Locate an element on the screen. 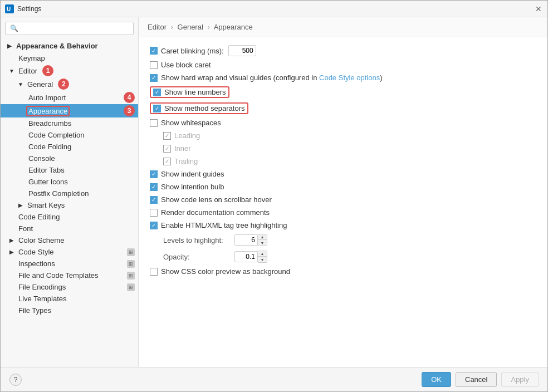 The width and height of the screenshot is (548, 392). ok-button: OK is located at coordinates (437, 380).